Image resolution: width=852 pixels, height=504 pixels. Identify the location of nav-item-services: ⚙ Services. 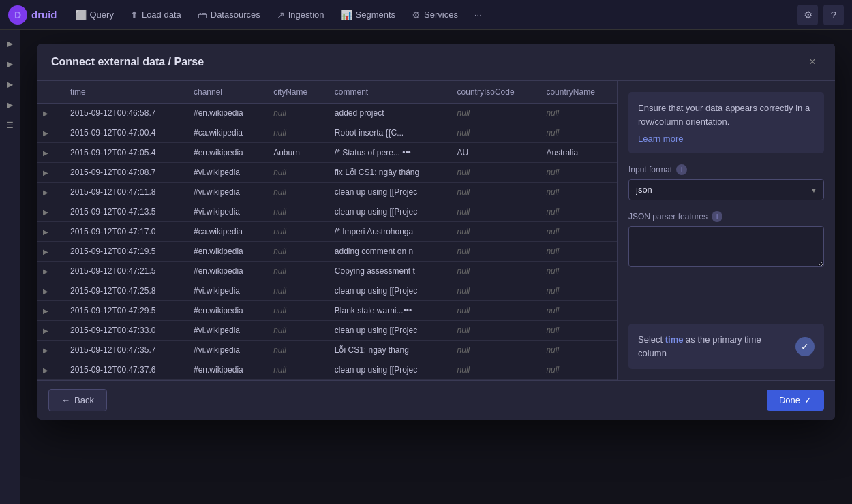
(435, 15).